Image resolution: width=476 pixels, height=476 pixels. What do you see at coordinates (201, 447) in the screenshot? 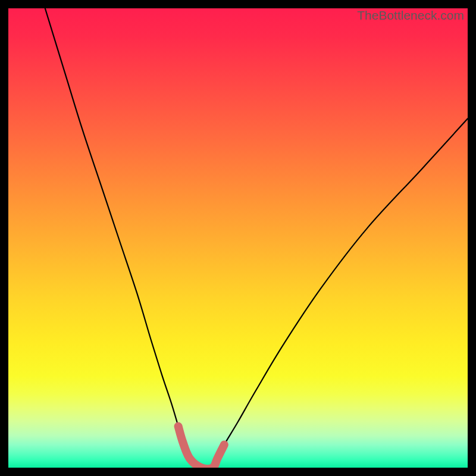
I see `highlight-segment-path` at bounding box center [201, 447].